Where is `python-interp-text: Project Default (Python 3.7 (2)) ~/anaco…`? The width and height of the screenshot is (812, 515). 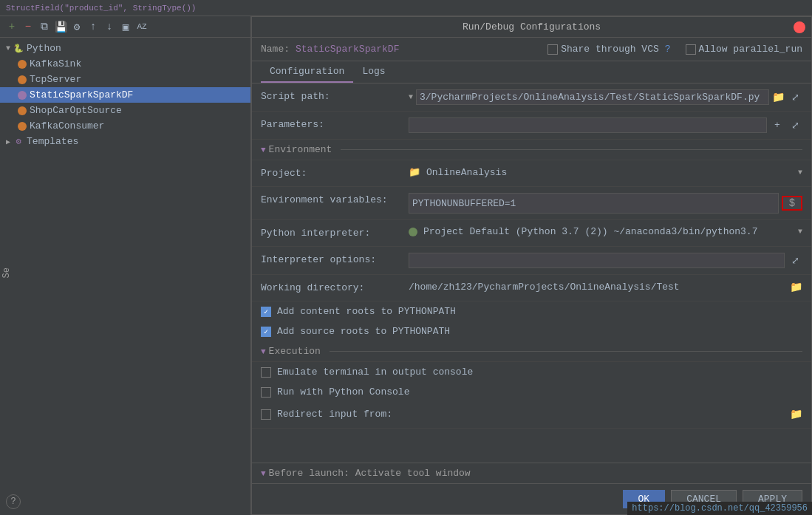 python-interp-text: Project Default (Python 3.7 (2)) ~/anaco… is located at coordinates (590, 232).